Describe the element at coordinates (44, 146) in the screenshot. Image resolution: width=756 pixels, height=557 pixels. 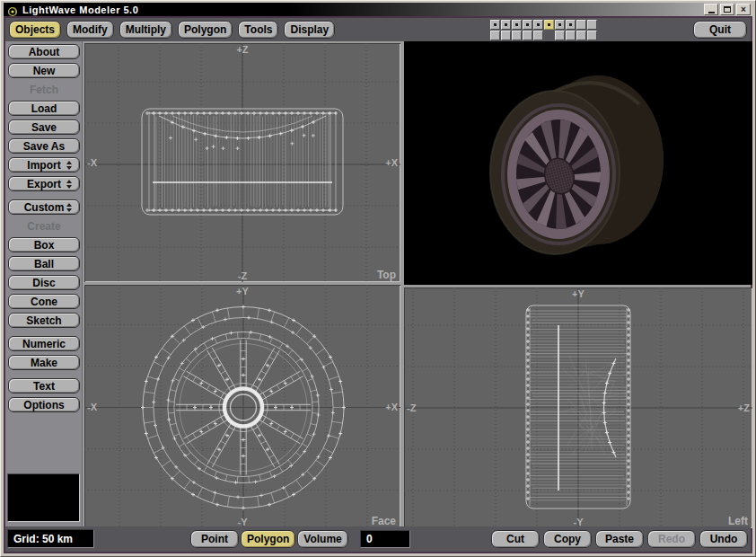
I see `sidebar-button-save-as: Save As` at that location.